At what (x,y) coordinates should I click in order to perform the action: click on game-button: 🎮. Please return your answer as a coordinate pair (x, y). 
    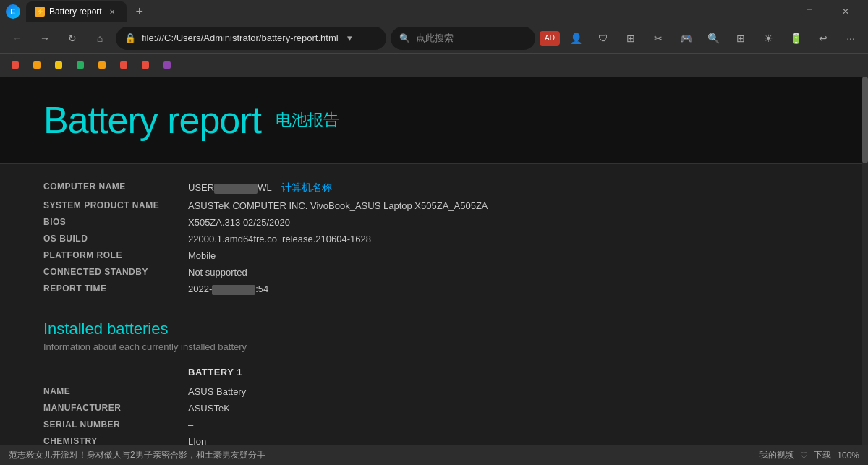
    Looking at the image, I should click on (686, 38).